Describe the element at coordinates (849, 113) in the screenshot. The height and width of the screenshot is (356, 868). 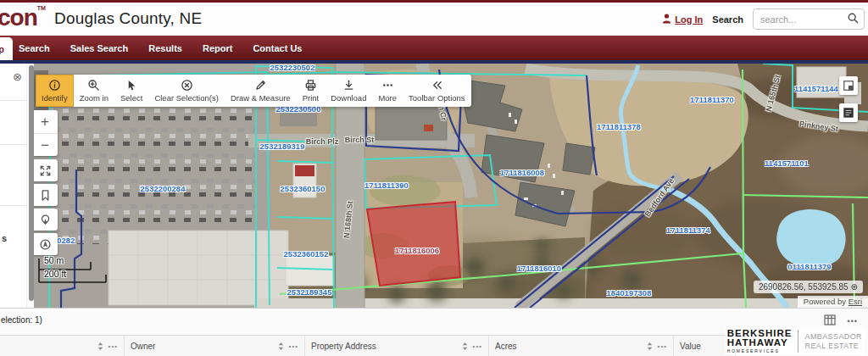
I see `layers-button` at that location.